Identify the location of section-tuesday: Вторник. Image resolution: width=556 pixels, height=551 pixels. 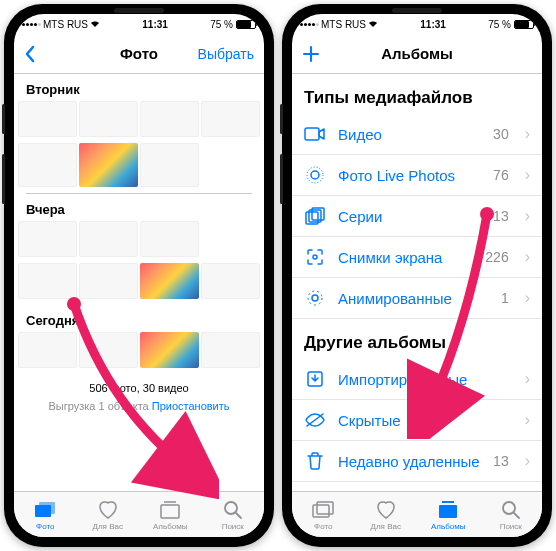
(139, 88).